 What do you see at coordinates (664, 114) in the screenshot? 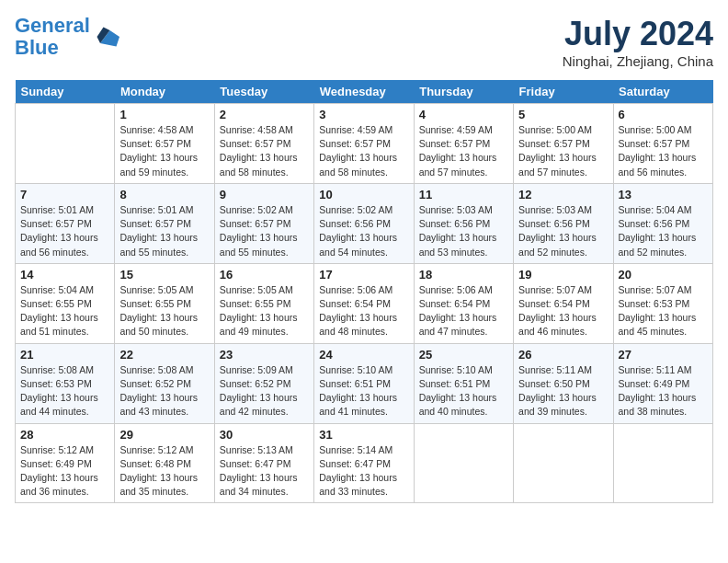
I see `day-number: 6` at bounding box center [664, 114].